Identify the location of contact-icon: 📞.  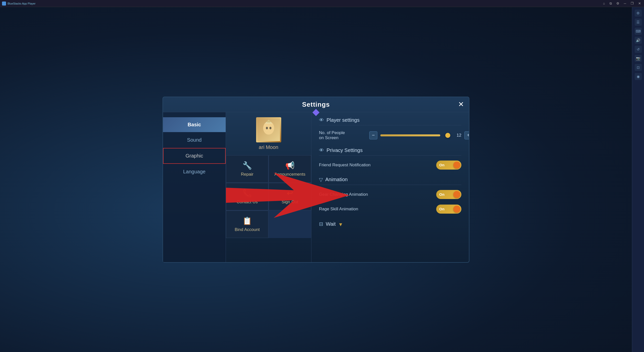
(247, 193).